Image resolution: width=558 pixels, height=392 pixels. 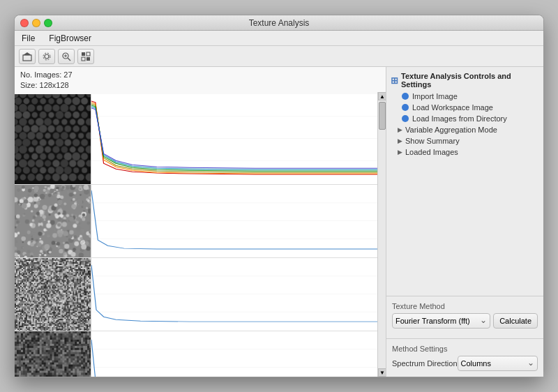 What do you see at coordinates (435, 96) in the screenshot?
I see `tree-item-label-import: Import Image` at bounding box center [435, 96].